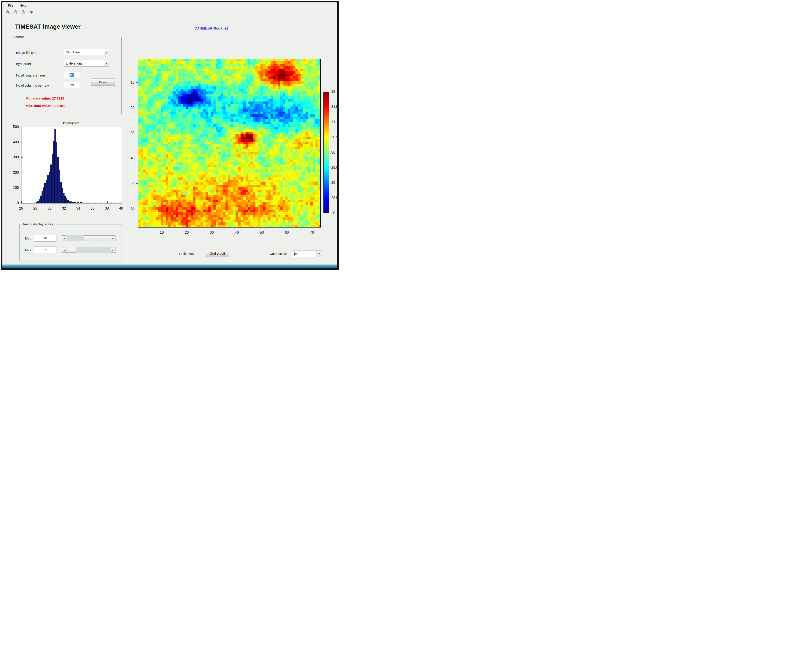  Describe the element at coordinates (333, 213) in the screenshot. I see `colorbar-tick-label: 28` at that location.